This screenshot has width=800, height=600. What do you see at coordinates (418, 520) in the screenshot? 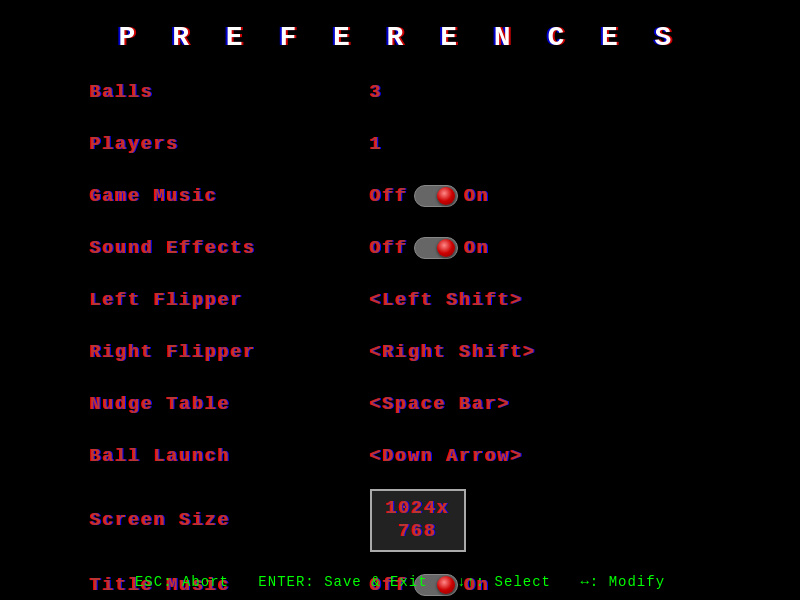
I see `screen-size-box: 1024x 768` at bounding box center [418, 520].